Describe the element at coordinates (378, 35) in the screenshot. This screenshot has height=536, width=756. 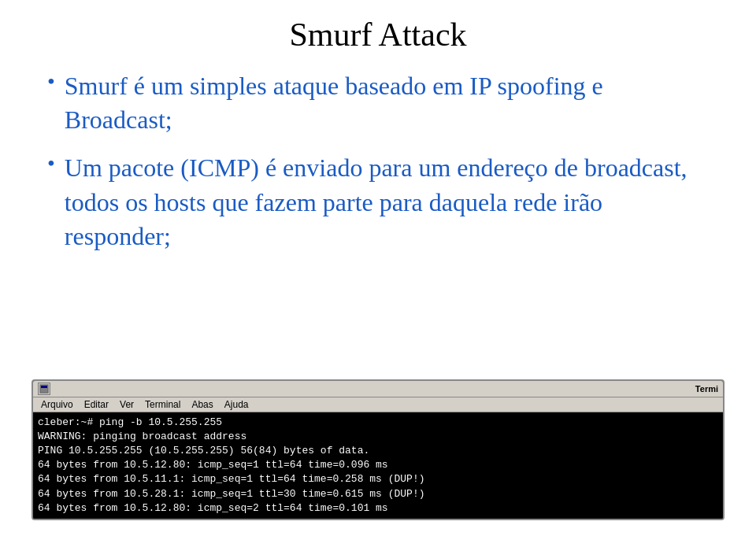
I see `page-title: Smurf Attack` at that location.